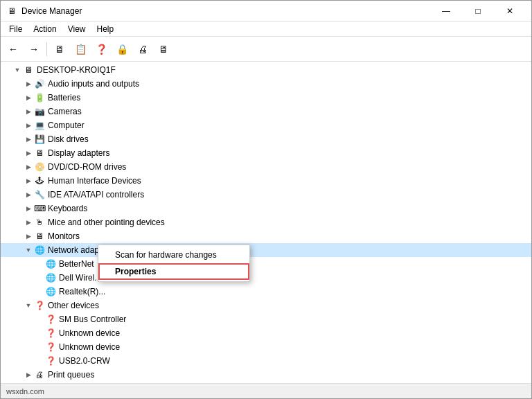 The image size is (532, 399). Describe the element at coordinates (28, 153) in the screenshot. I see `display-toggle: ▶` at that location.